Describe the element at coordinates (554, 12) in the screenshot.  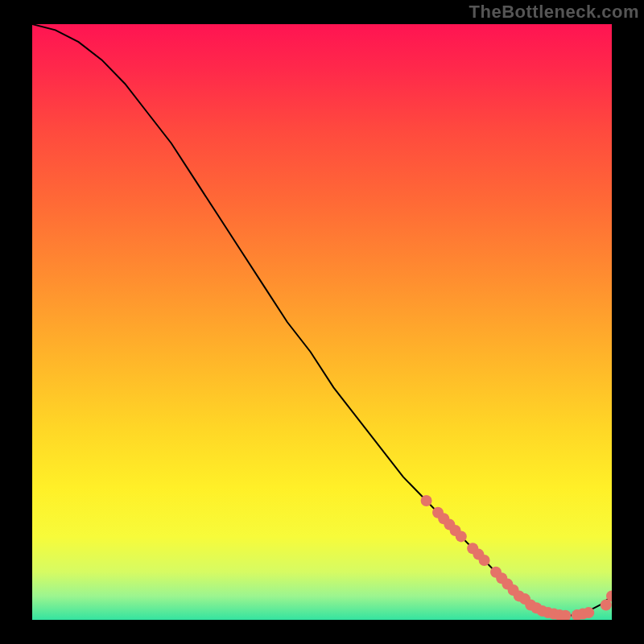
I see `watermark-text: TheBottleneck.com` at that location.